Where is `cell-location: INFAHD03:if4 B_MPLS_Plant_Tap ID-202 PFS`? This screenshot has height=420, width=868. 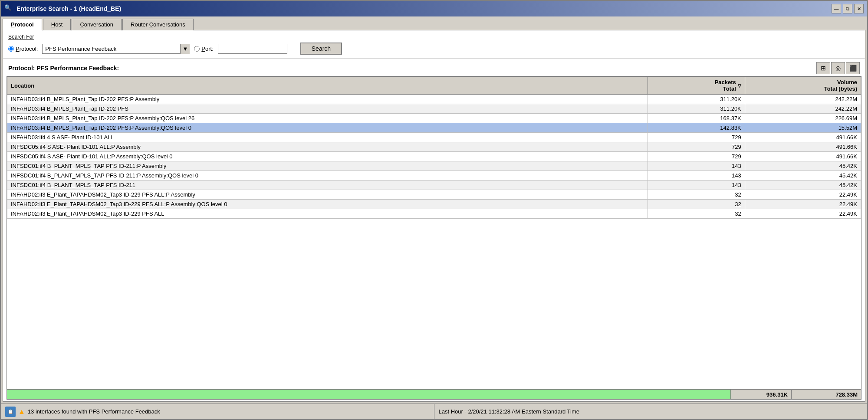 cell-location: INFAHD03:if4 B_MPLS_Plant_Tap ID-202 PFS is located at coordinates (328, 109).